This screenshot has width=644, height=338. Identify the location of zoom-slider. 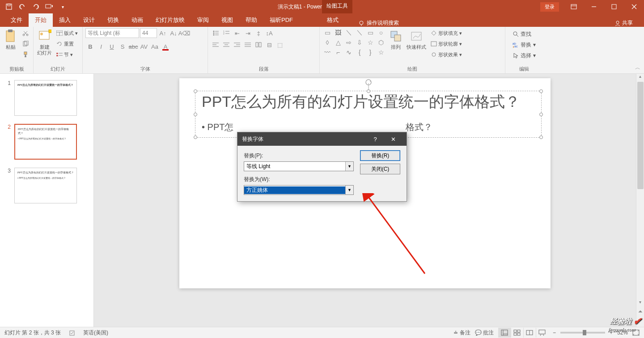
(583, 333).